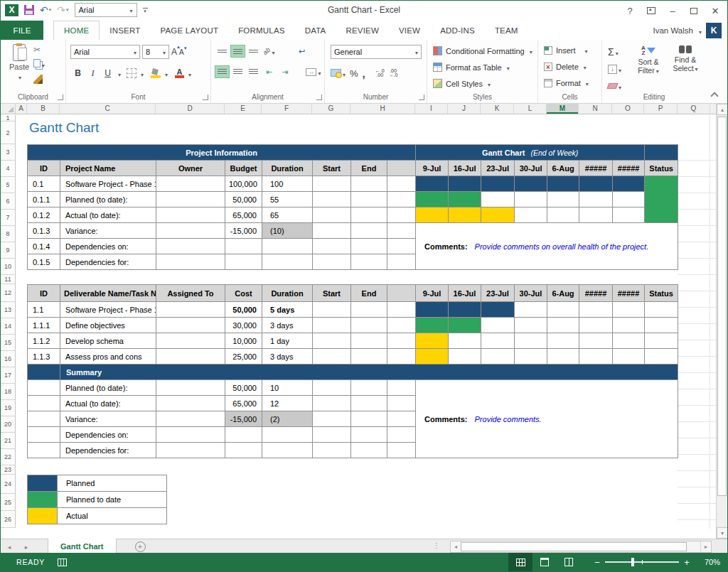 The image size is (728, 572). What do you see at coordinates (237, 72) in the screenshot?
I see `align-center-button` at bounding box center [237, 72].